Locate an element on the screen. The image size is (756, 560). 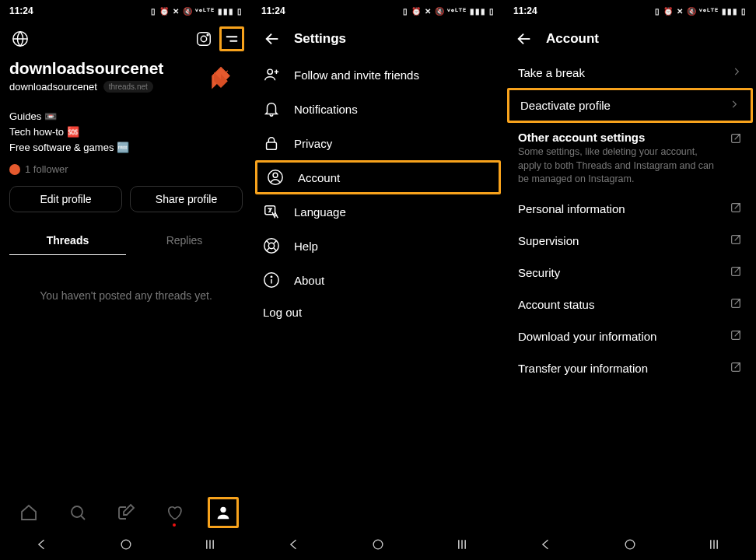
account-label: Personal information is located at coordinates (572, 208).